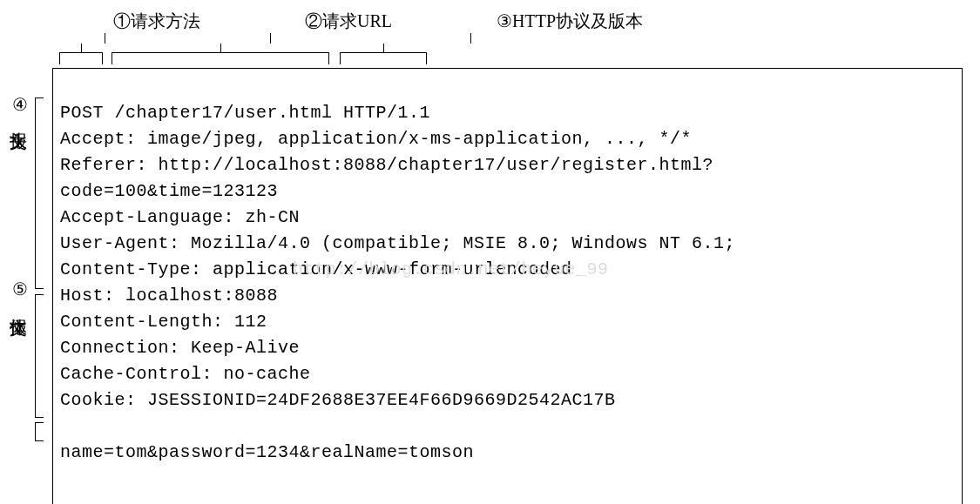 The height and width of the screenshot is (504, 980). Describe the element at coordinates (20, 289) in the screenshot. I see `label-5-number: ⑤` at that location.